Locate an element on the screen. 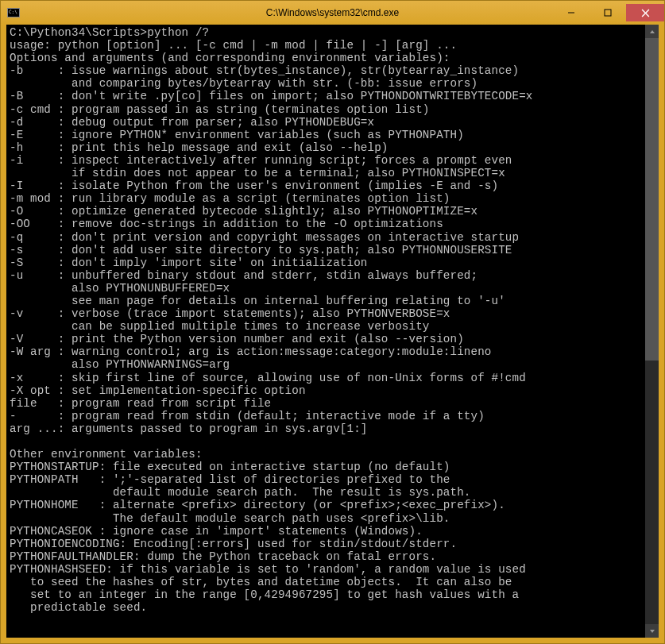  scrollbar-track is located at coordinates (651, 331).